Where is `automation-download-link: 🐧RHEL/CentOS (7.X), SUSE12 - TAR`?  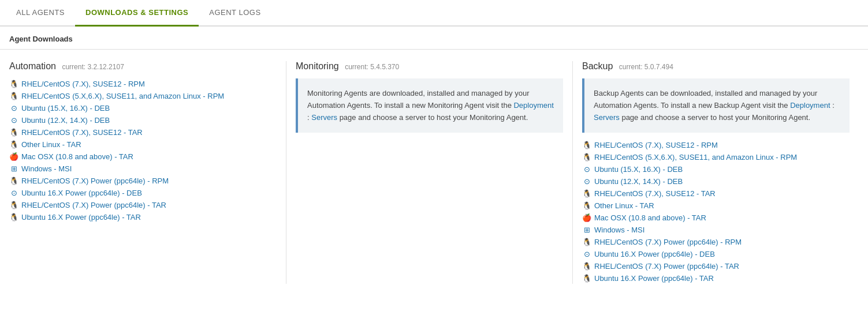 automation-download-link: 🐧RHEL/CentOS (7.X), SUSE12 - TAR is located at coordinates (143, 133).